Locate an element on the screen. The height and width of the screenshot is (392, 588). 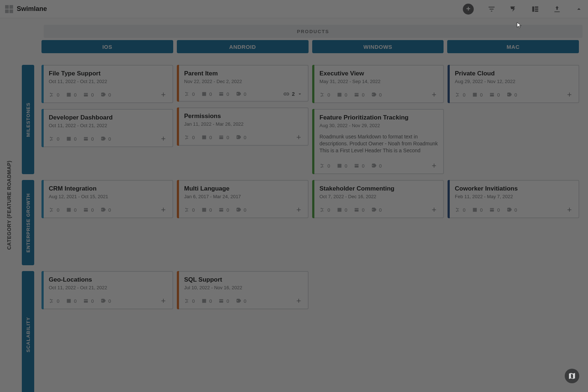
card-title: Multi Language is located at coordinates (243, 189).